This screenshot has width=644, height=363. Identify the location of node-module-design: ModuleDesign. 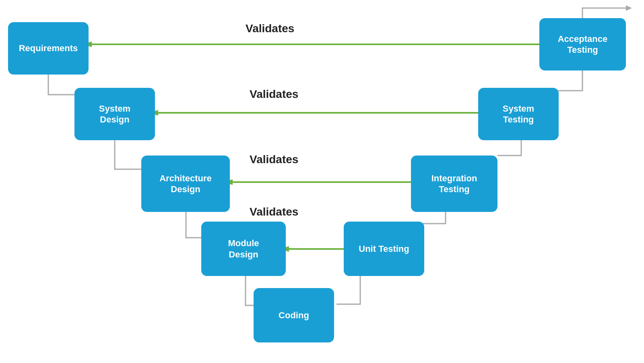
(244, 249).